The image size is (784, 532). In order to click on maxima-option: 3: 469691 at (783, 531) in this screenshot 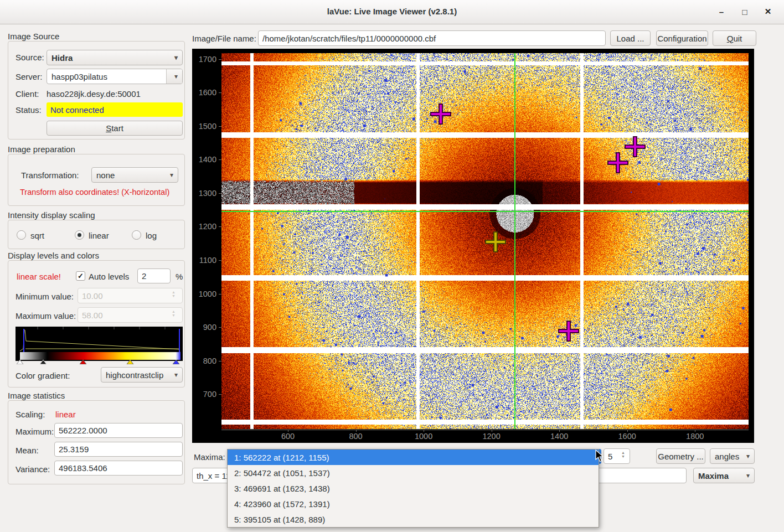, I will do `click(413, 488)`.